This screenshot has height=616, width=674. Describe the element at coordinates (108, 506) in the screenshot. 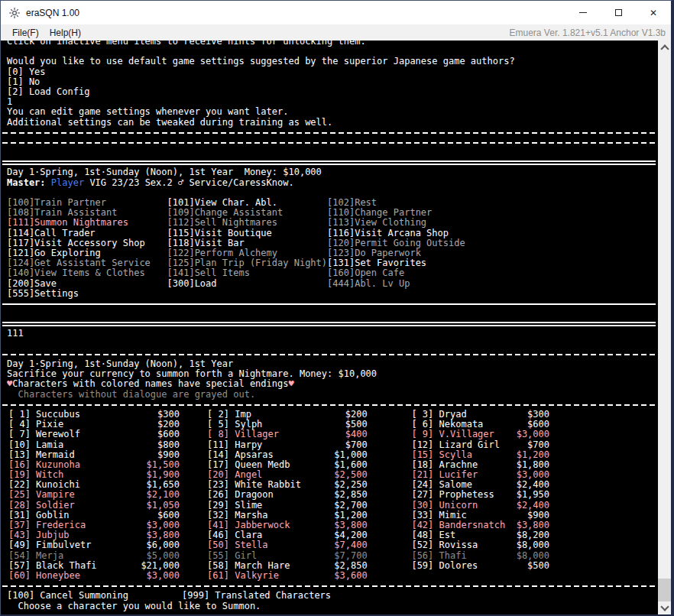

I see `summon-character: [28] Soldier $1,050` at that location.